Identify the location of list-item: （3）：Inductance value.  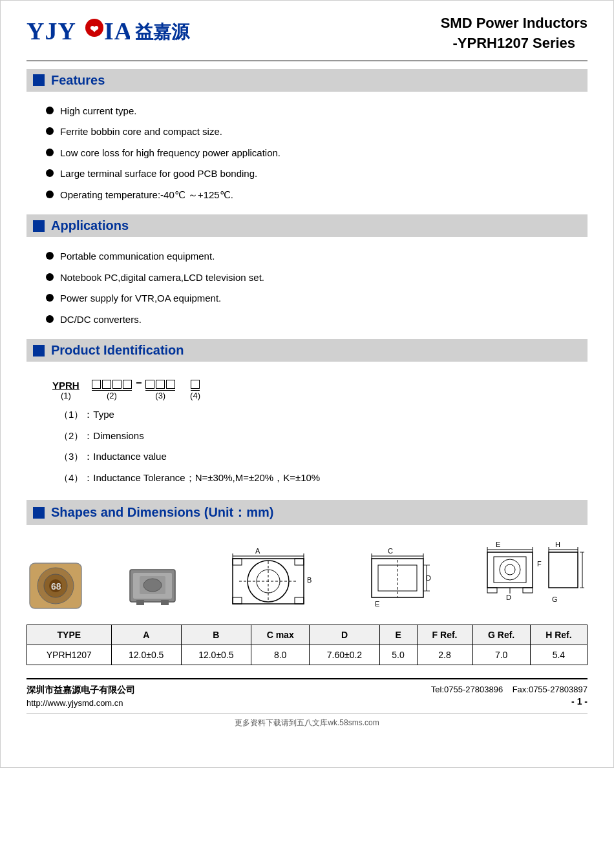
(313, 457).